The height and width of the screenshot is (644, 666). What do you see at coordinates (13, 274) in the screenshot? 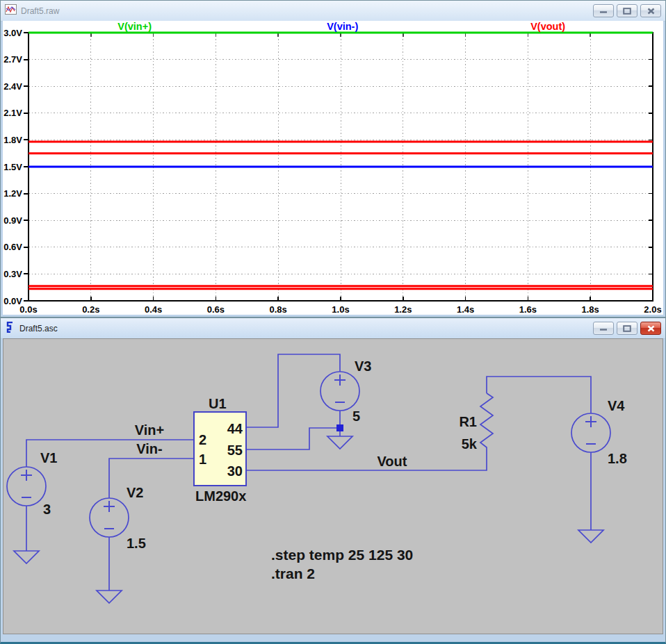
I see `y-tick-label: 0.3V` at bounding box center [13, 274].